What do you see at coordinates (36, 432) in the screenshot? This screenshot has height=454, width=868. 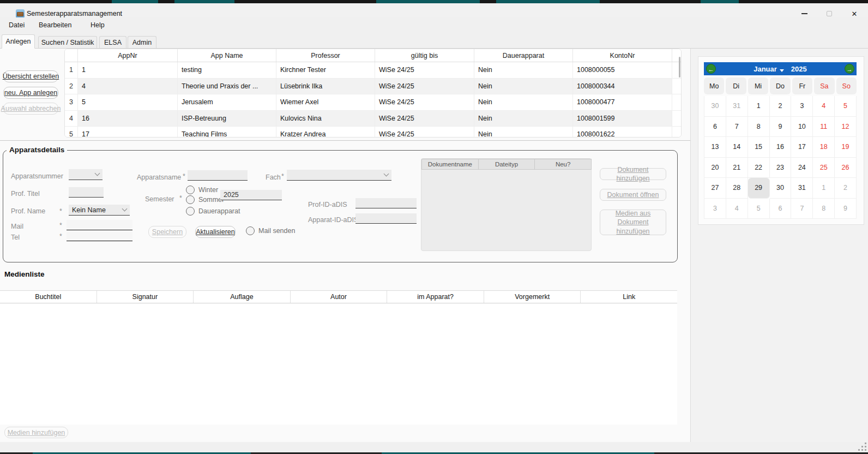 I see `medien-hinzufuegen-button: Medien hinzufügen` at bounding box center [36, 432].